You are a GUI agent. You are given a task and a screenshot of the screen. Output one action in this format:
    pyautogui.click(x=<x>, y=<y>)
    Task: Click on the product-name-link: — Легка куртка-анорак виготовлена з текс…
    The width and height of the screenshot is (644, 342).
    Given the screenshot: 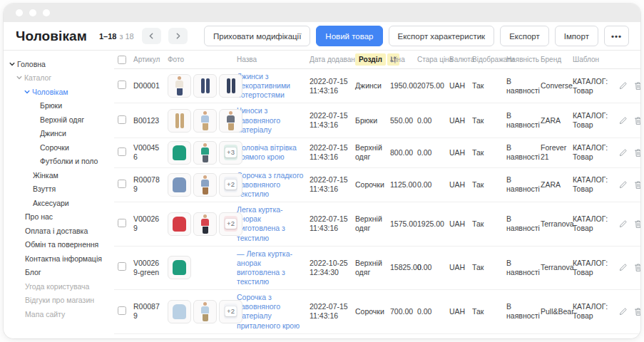 What is the action you would take?
    pyautogui.click(x=265, y=268)
    